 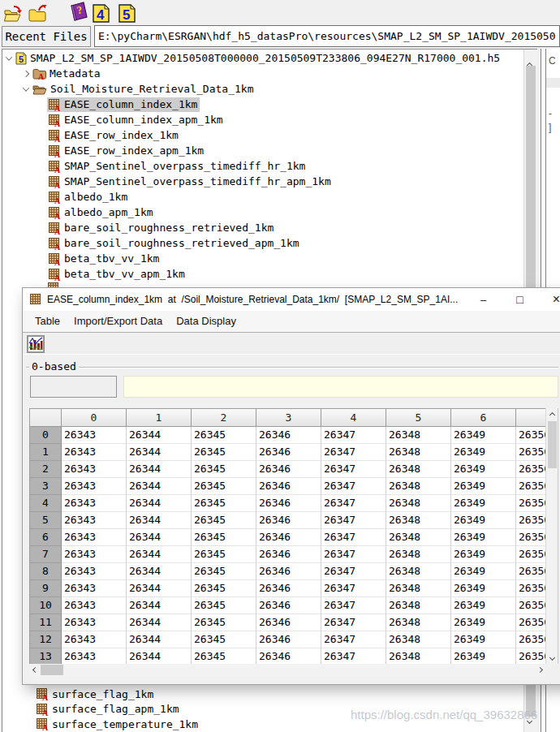 I want to click on scroll-left-icon, so click(x=34, y=669).